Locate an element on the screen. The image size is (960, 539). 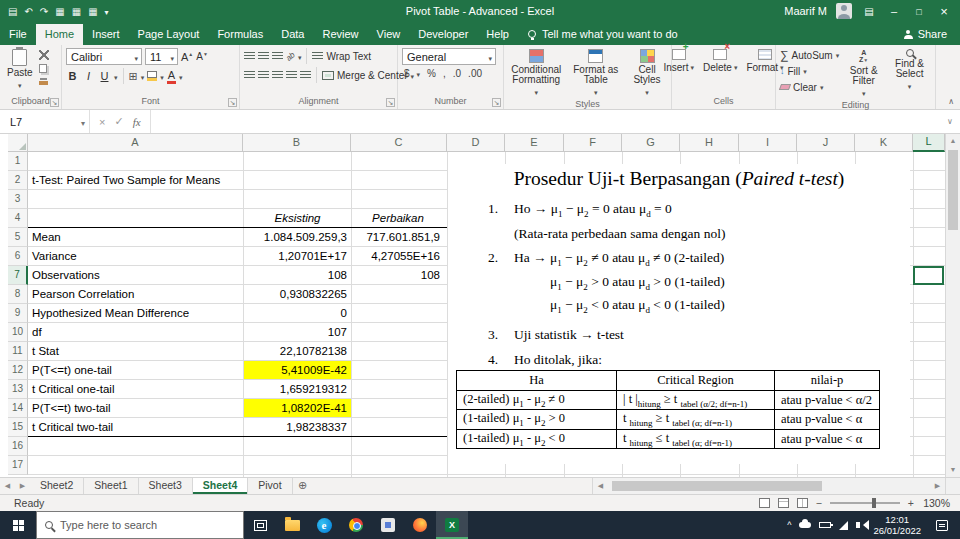
row-header-10: 10 is located at coordinates (18, 332).